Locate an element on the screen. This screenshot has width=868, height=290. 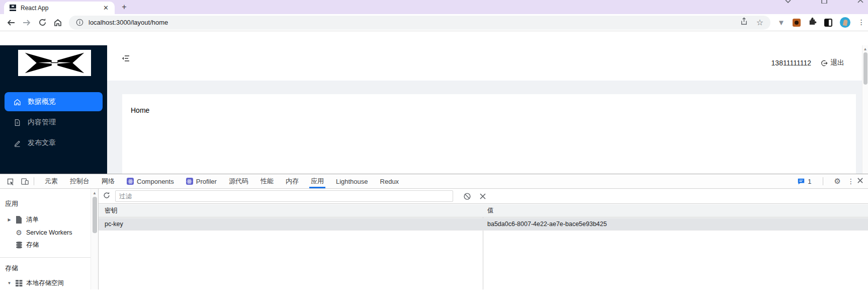
new-tab-button: + is located at coordinates (124, 7).